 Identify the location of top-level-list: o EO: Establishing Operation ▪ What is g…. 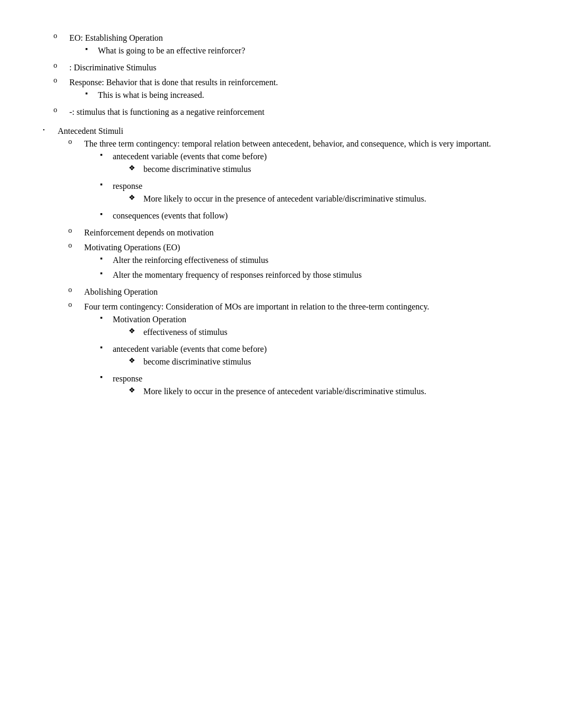
(286, 75).